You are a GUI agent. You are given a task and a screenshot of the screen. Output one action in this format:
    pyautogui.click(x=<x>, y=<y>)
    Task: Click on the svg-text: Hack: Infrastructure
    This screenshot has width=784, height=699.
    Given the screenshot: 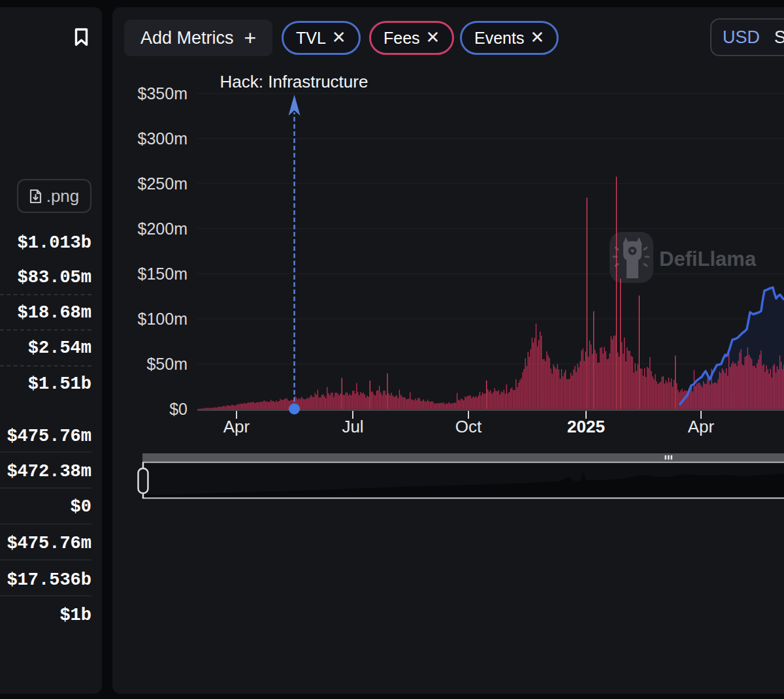 What is the action you would take?
    pyautogui.click(x=294, y=82)
    